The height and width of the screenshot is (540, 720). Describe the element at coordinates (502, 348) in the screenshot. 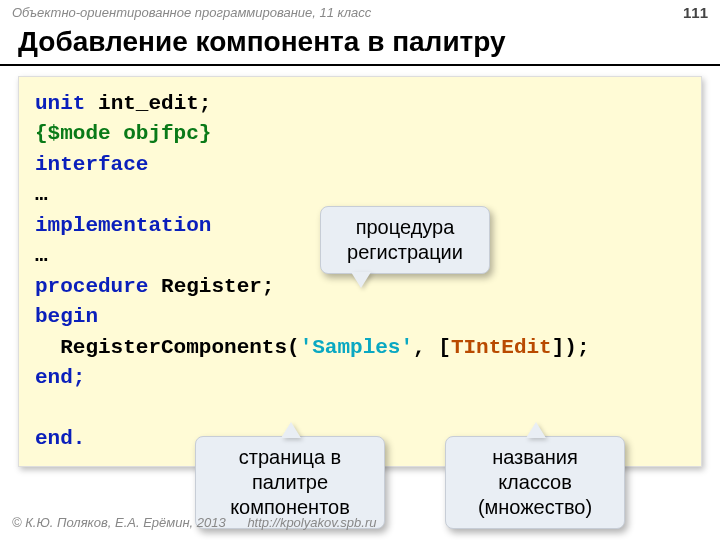

I see `class-name: TIntEdit` at that location.